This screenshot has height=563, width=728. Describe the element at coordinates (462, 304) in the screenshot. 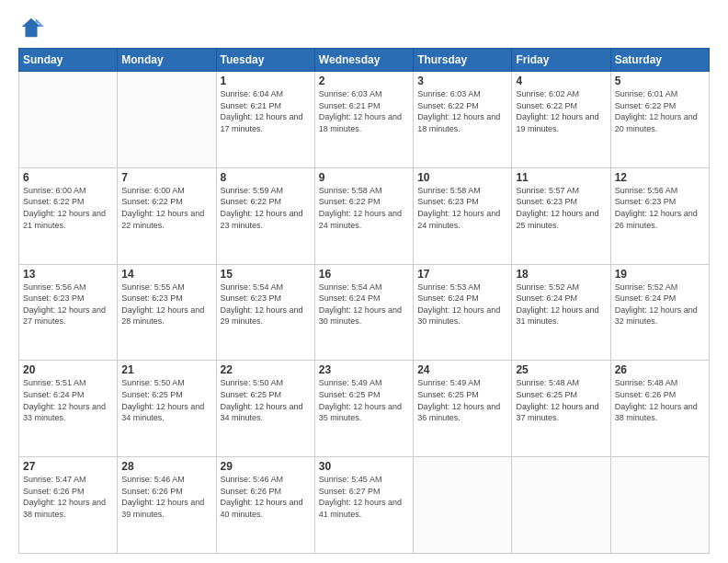

I see `day-info: Sunrise: 5:53 AM Sunset: 6:24 PM Dayligh…` at that location.